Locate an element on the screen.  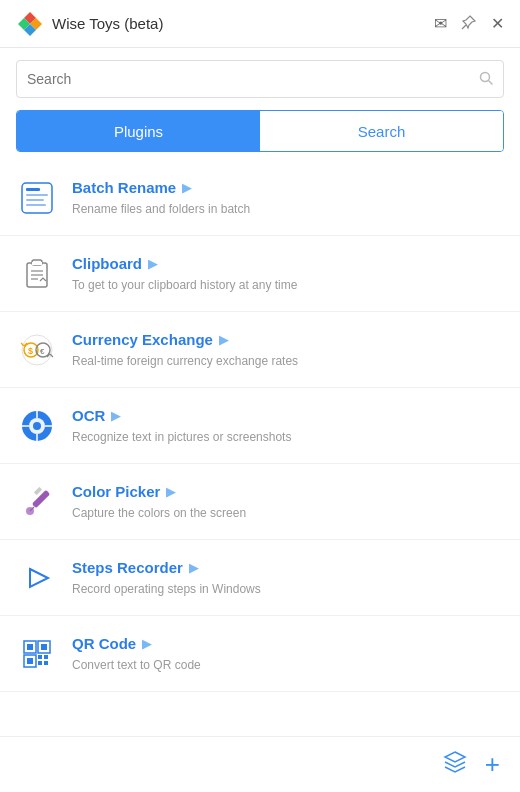
list-item: Color Picker ▶︎ Capture the colors on th… is located at coordinates (260, 502).